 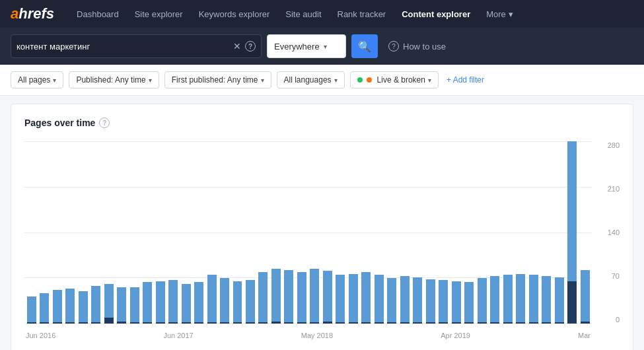 I want to click on x-label-mar: Mar, so click(x=584, y=335).